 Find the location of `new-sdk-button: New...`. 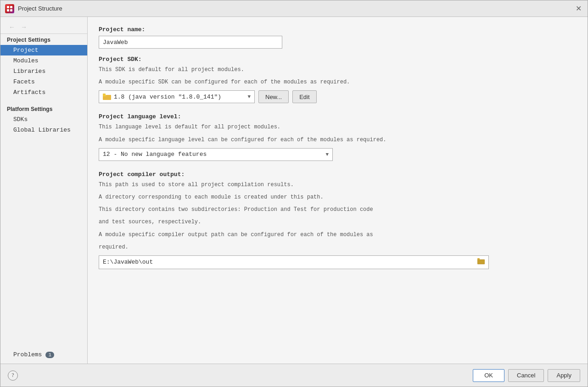

new-sdk-button: New... is located at coordinates (274, 97).